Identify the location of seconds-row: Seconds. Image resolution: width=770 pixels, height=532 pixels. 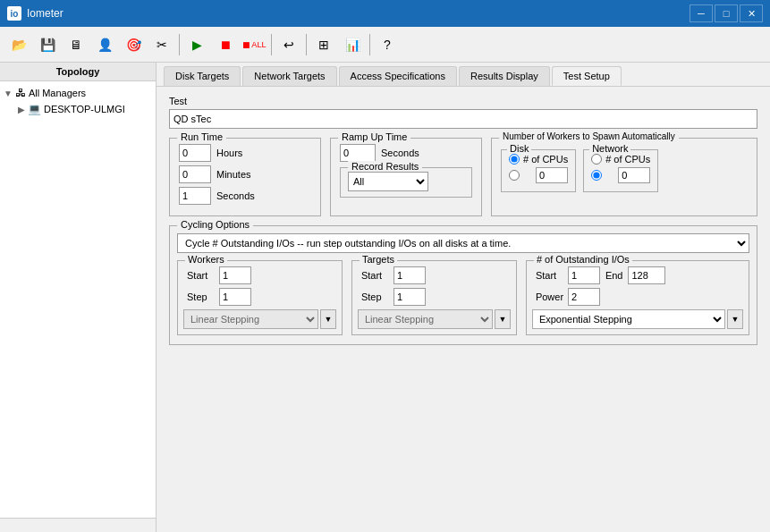
(245, 196).